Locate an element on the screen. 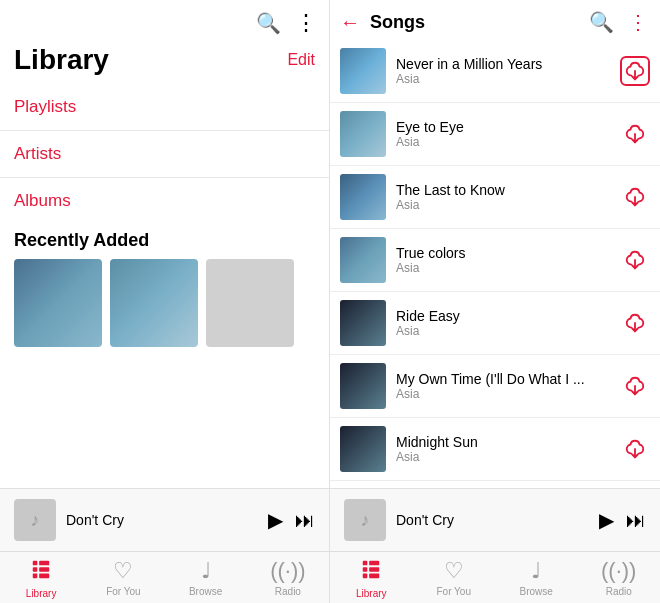  music-note-icon: ♪ is located at coordinates (36, 520).